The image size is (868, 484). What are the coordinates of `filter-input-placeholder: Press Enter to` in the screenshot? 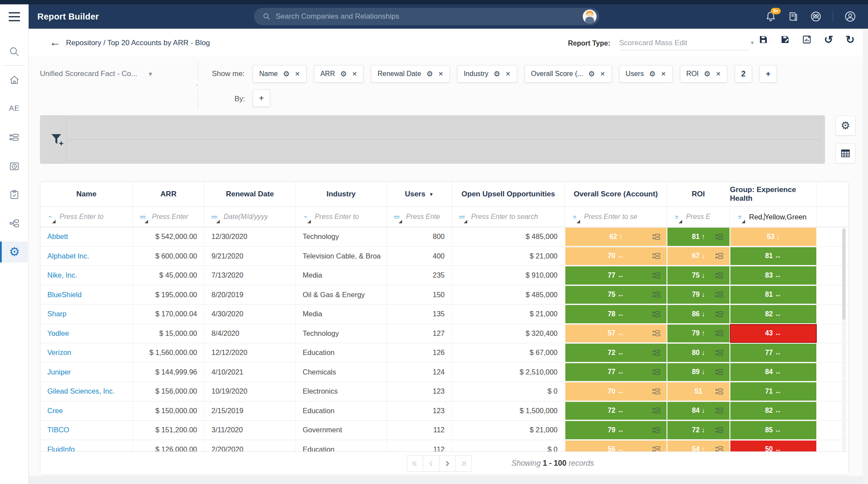 It's located at (337, 217).